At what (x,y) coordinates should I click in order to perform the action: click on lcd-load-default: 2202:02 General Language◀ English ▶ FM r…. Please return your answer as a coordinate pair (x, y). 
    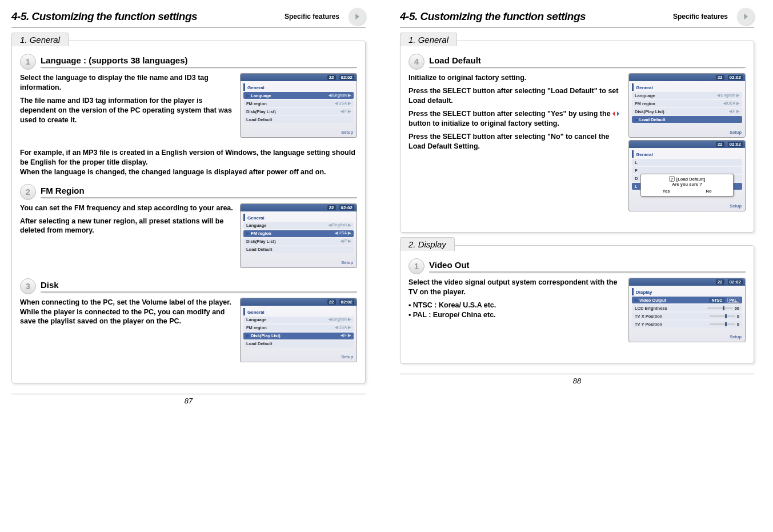
    Looking at the image, I should click on (687, 105).